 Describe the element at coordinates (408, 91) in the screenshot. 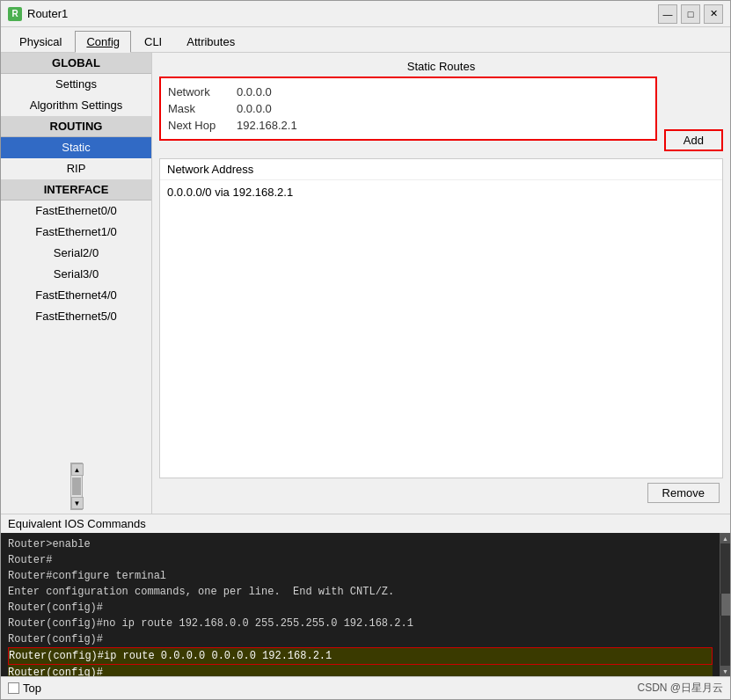

I see `network-row: Network 0.0.0.0` at that location.